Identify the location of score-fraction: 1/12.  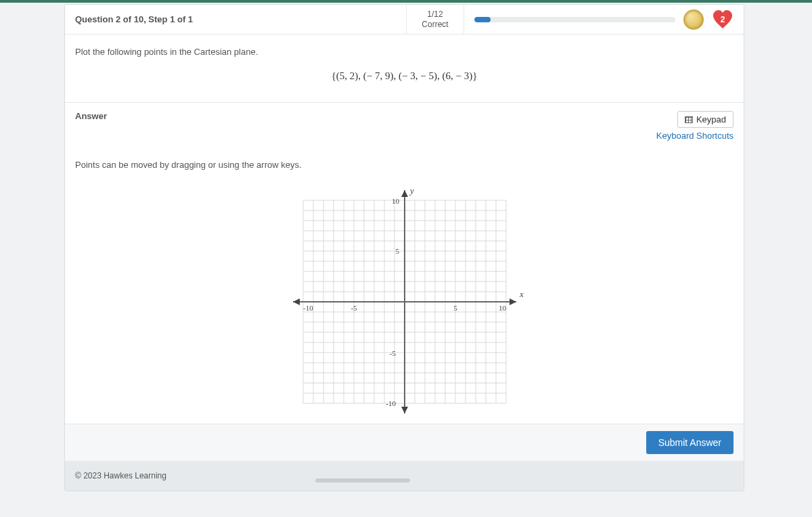
(434, 14).